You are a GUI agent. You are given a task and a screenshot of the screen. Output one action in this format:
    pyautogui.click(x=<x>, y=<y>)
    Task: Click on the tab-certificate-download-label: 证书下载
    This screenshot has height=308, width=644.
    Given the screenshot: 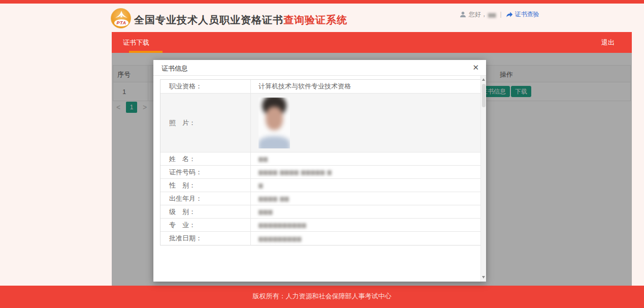 What is the action you would take?
    pyautogui.click(x=136, y=43)
    